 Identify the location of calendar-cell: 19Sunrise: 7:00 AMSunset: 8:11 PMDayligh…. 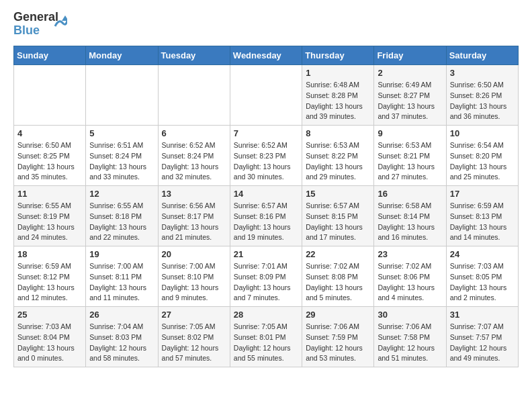
(122, 277).